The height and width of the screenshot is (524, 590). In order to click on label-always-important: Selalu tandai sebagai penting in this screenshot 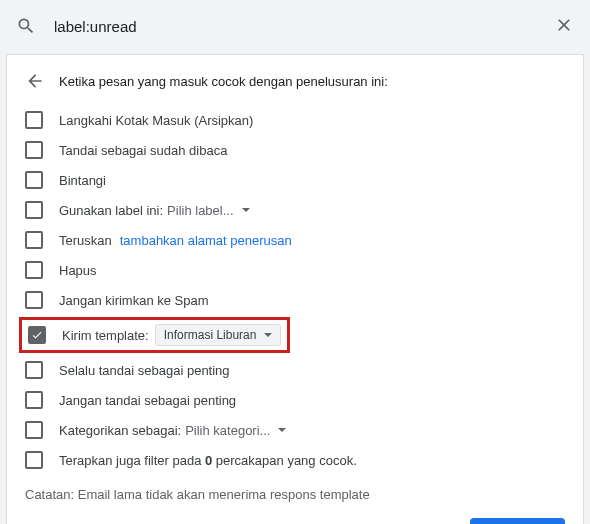, I will do `click(144, 370)`.